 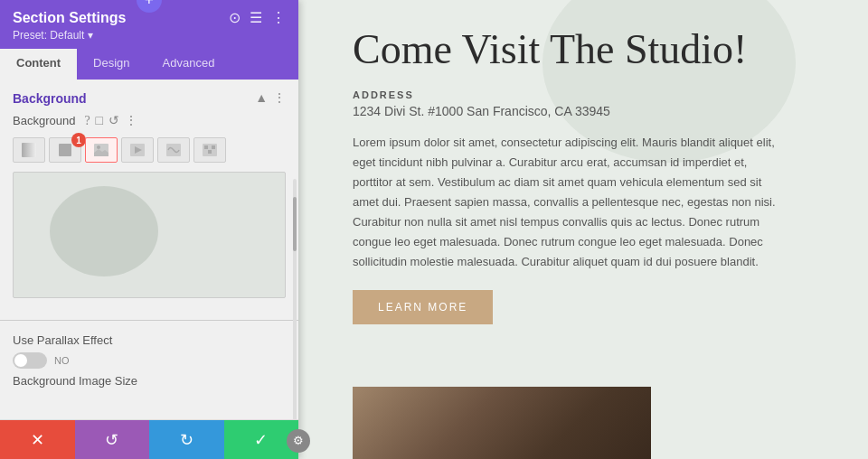 What do you see at coordinates (298, 441) in the screenshot?
I see `gear-icon: ⚙` at bounding box center [298, 441].